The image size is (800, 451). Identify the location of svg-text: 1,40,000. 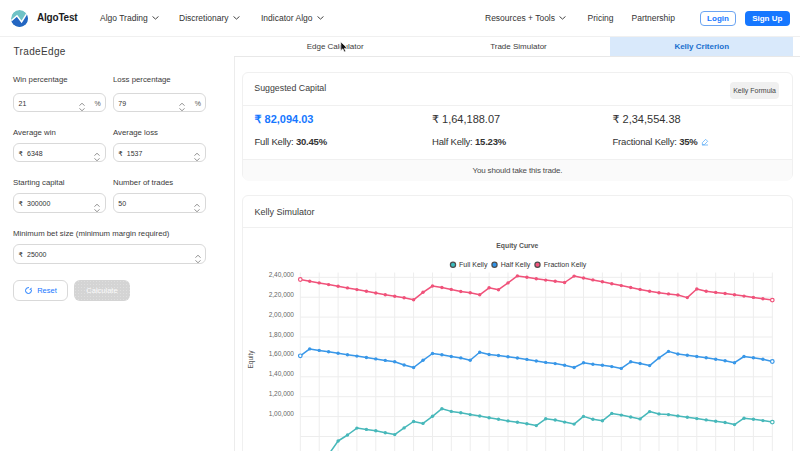
(282, 374).